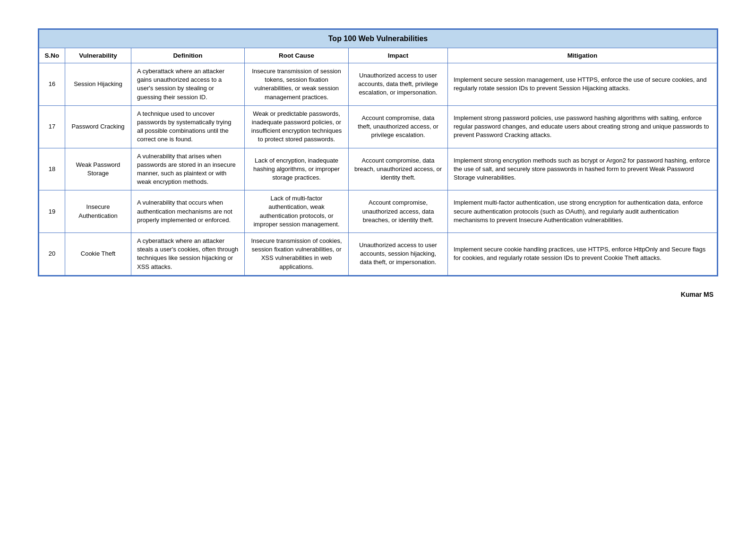  I want to click on cell-vulnerability: Session Hijacking, so click(98, 85).